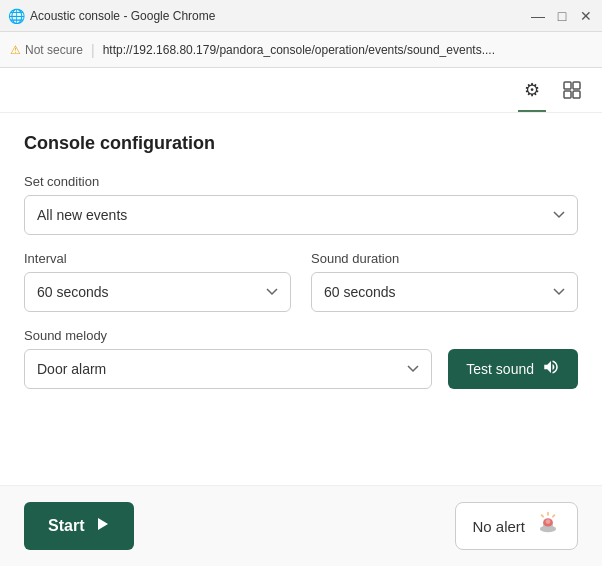 The height and width of the screenshot is (566, 602). I want to click on maximize-button: □, so click(562, 16).